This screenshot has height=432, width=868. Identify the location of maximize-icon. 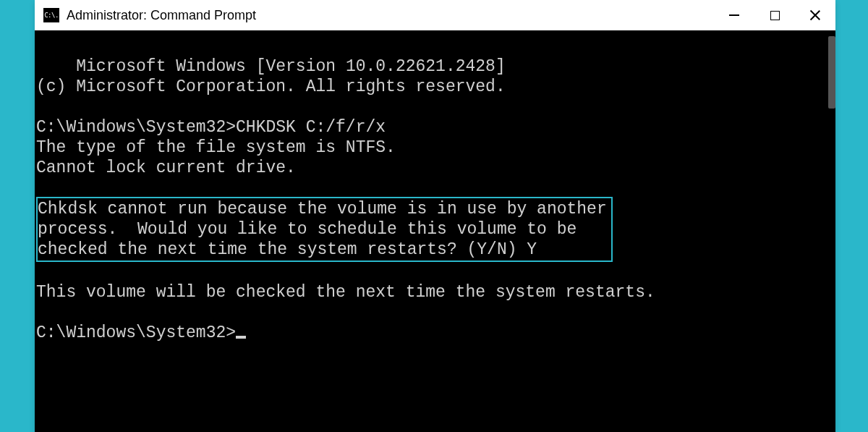
(775, 16).